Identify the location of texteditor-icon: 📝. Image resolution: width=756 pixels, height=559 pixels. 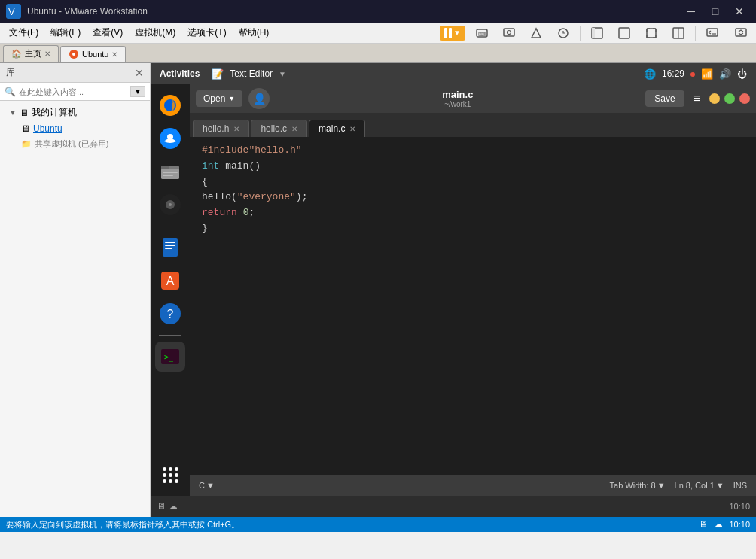
(218, 74).